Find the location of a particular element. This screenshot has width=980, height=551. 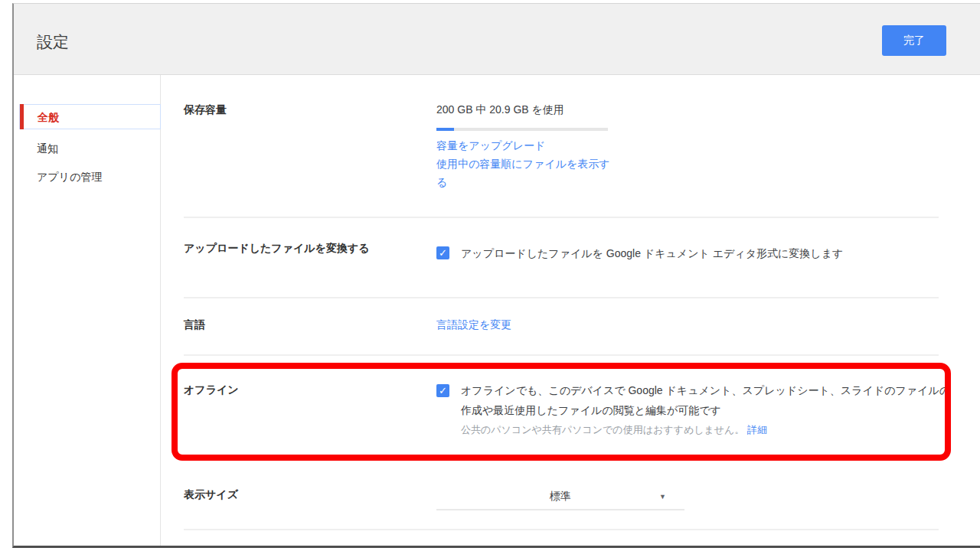

convert-uploads-description: アップロードしたファイルを Google ドキュメント エディタ形式に変換します is located at coordinates (652, 253).